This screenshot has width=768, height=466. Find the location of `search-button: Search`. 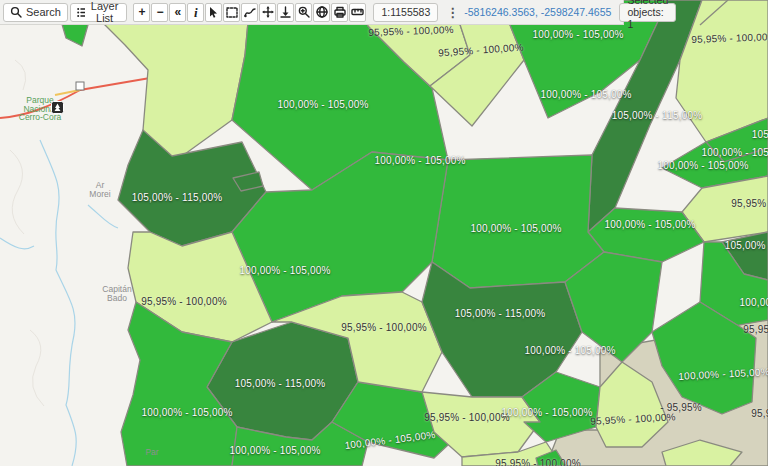

search-button: Search is located at coordinates (36, 12).